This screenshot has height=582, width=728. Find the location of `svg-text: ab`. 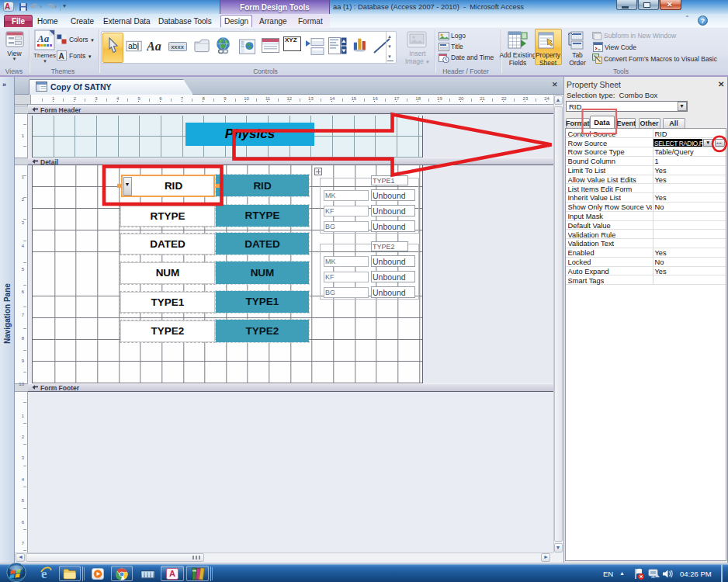

svg-text: ab is located at coordinates (133, 46).